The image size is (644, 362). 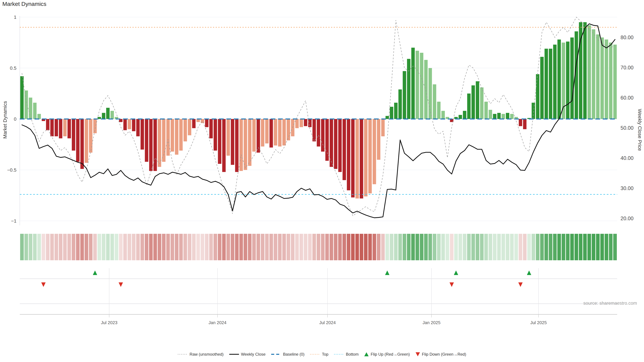 I want to click on legend-item-flip-up: Flip Up (Red→Green), so click(x=387, y=354).